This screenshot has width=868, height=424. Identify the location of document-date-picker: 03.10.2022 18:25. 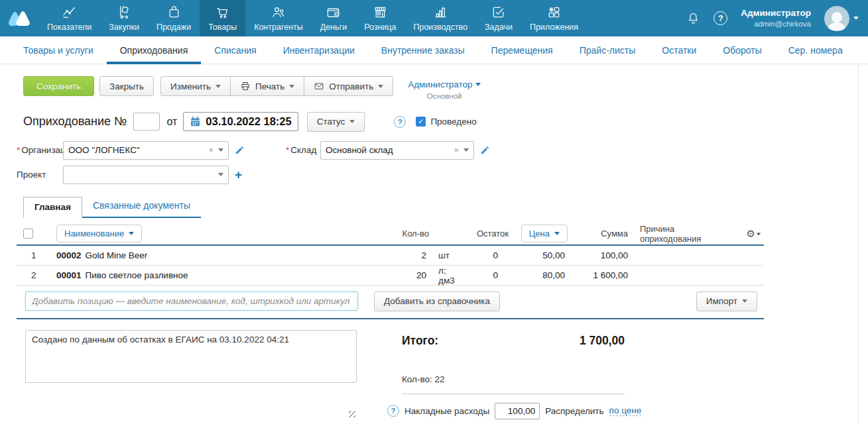
(240, 122).